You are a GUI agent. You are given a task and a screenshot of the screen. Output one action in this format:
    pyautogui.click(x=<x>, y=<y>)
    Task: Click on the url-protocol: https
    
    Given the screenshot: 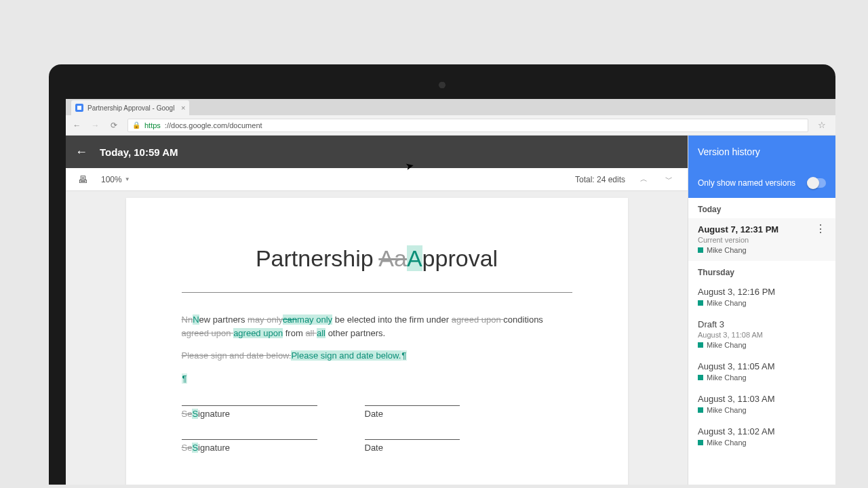 What is the action you would take?
    pyautogui.click(x=153, y=125)
    